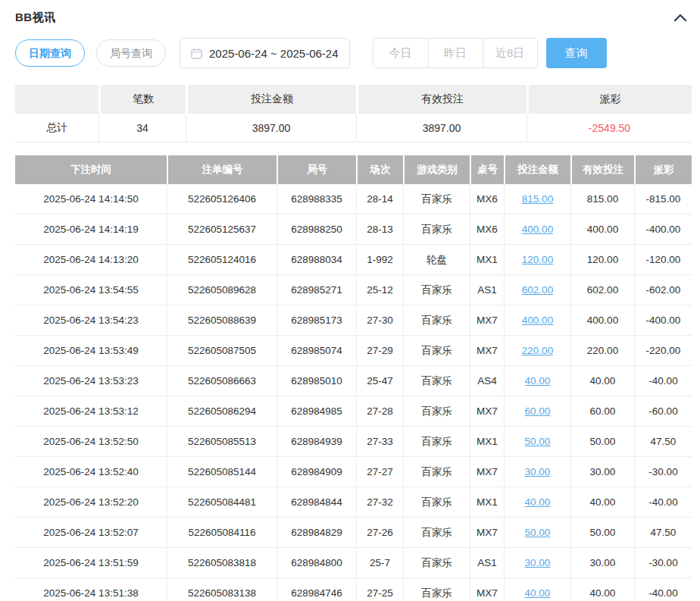 The height and width of the screenshot is (601, 700). Describe the element at coordinates (537, 290) in the screenshot. I see `cell-bet-amount: 602.00` at that location.